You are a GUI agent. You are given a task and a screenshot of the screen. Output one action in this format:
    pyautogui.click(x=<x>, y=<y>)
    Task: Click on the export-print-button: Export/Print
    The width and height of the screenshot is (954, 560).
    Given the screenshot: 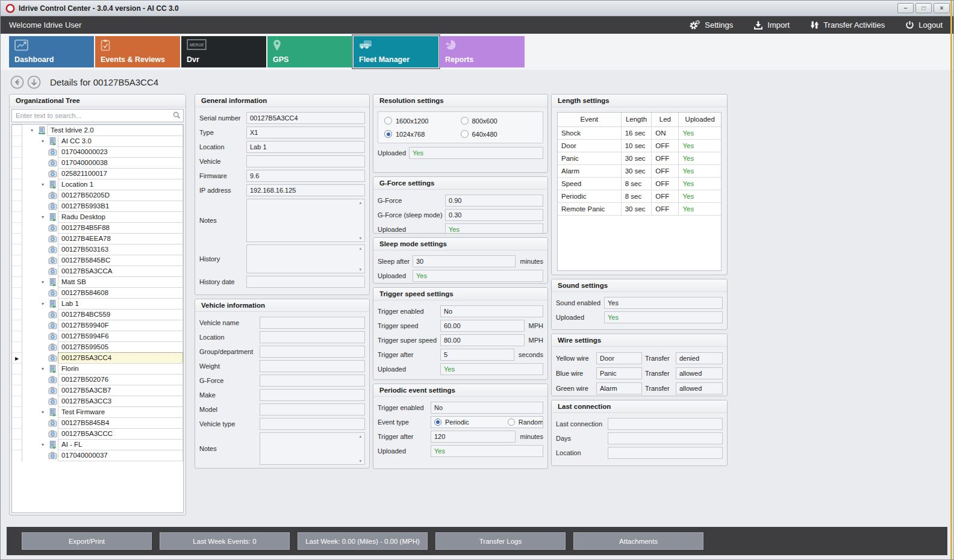 What is the action you would take?
    pyautogui.click(x=87, y=541)
    